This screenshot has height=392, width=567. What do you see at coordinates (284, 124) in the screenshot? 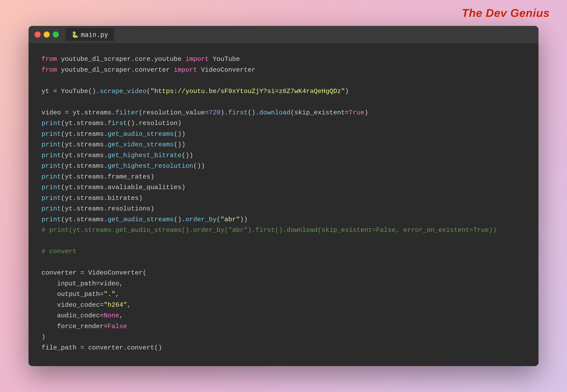
I see `code-line-7: print(yt.streams.first().resolution)` at bounding box center [284, 124].